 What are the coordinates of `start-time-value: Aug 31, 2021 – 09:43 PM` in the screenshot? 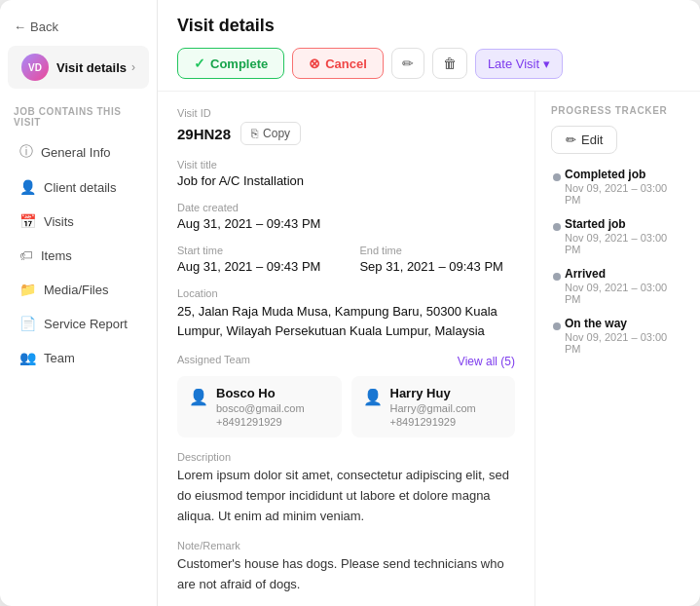 It's located at (249, 267).